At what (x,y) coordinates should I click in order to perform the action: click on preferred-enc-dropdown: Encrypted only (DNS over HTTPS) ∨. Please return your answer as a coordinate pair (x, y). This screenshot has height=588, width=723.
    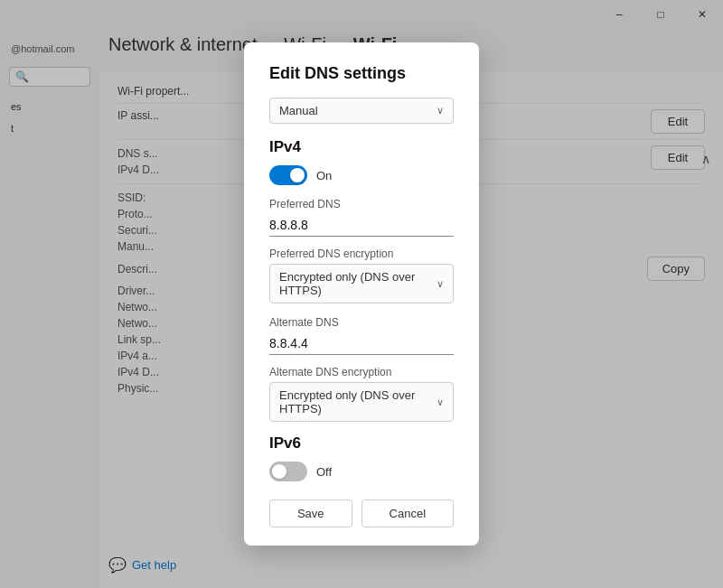
    Looking at the image, I should click on (362, 284).